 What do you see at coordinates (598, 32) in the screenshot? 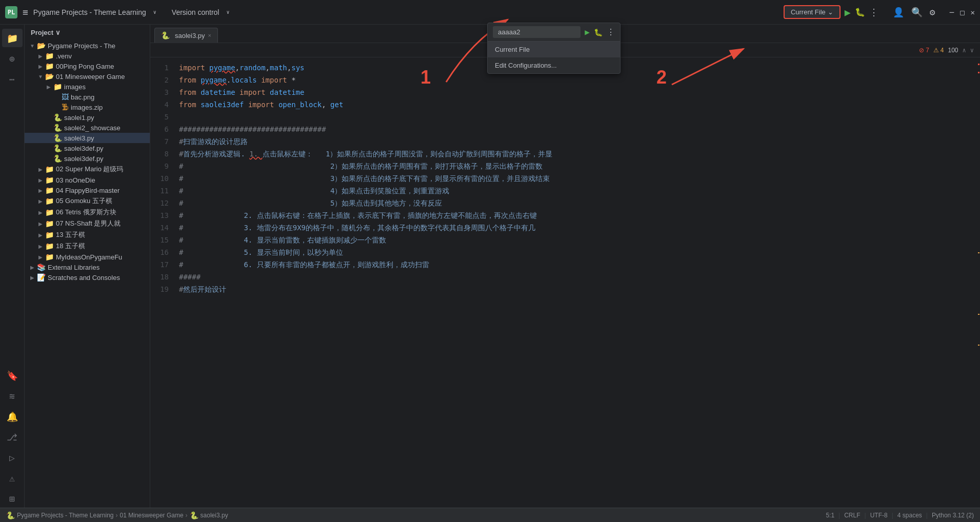
I see `config-debug-icon: 🐛` at bounding box center [598, 32].